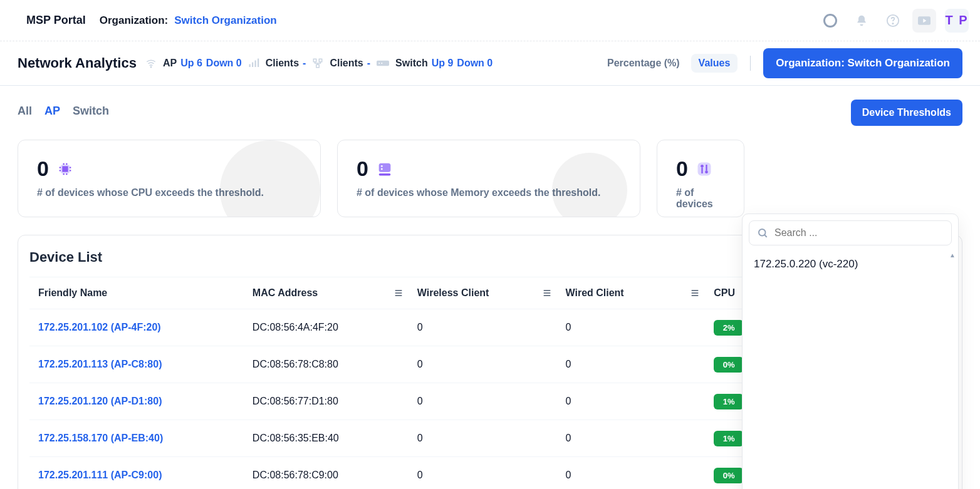 The height and width of the screenshot is (489, 980). What do you see at coordinates (326, 438) in the screenshot?
I see `cell-mac: DC:08:56:35:EB:40` at bounding box center [326, 438].